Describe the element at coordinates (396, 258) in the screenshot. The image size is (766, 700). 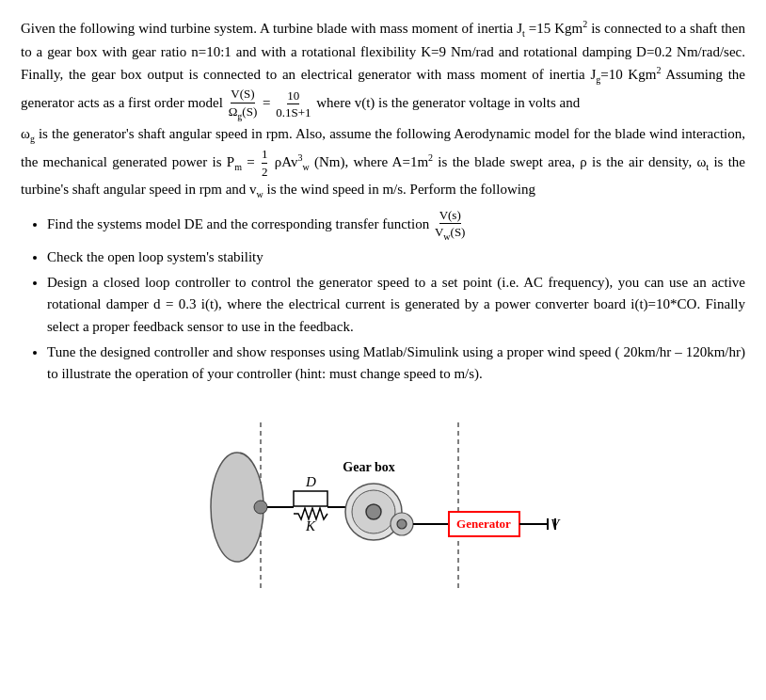
I see `bullet-2: Check the open loop system's stability` at that location.